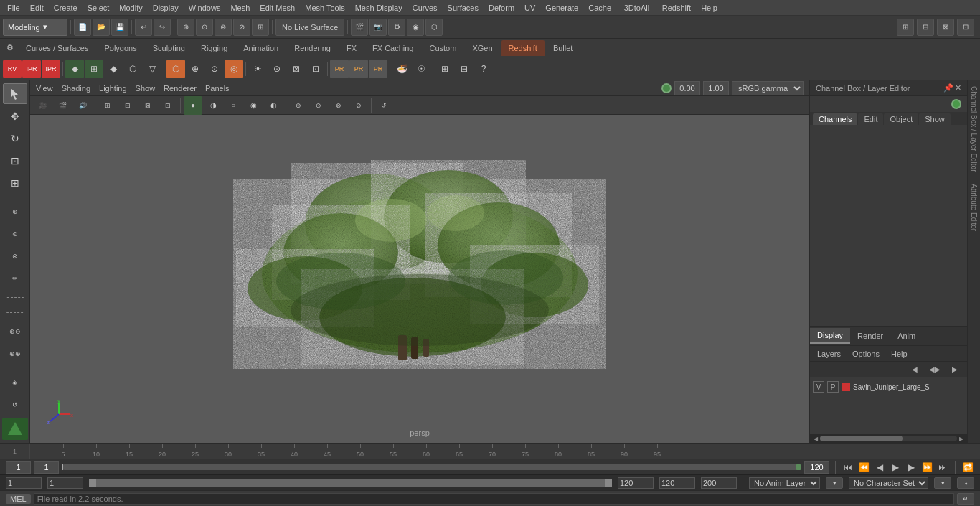 Image resolution: width=980 pixels, height=506 pixels. Describe the element at coordinates (15, 93) in the screenshot. I see `select-tool-btn` at that location.